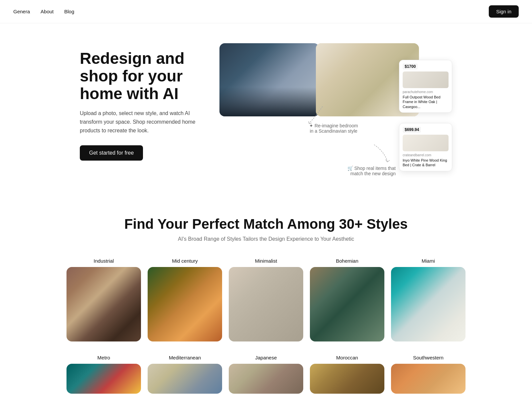 This screenshot has width=532, height=399. Describe the element at coordinates (347, 304) in the screenshot. I see `style-img-bohemian` at that location.